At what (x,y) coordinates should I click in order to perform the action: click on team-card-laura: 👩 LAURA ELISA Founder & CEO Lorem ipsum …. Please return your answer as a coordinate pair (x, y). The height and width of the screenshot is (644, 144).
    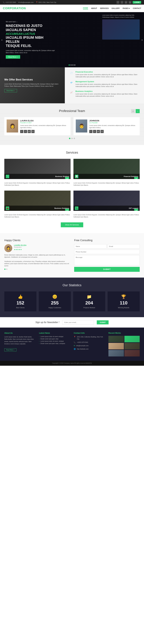
    Looking at the image, I should click on (37, 126).